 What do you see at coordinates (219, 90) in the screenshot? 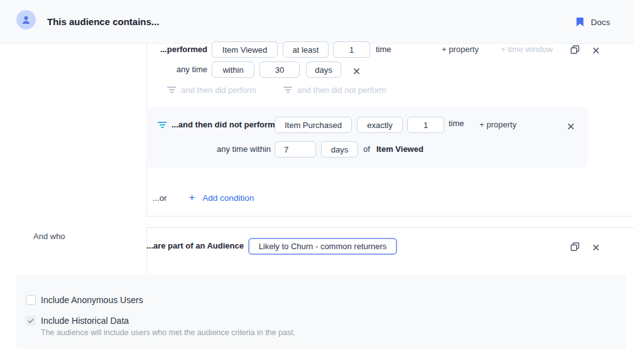
I see `then-did-perform-label: and then did perform` at bounding box center [219, 90].